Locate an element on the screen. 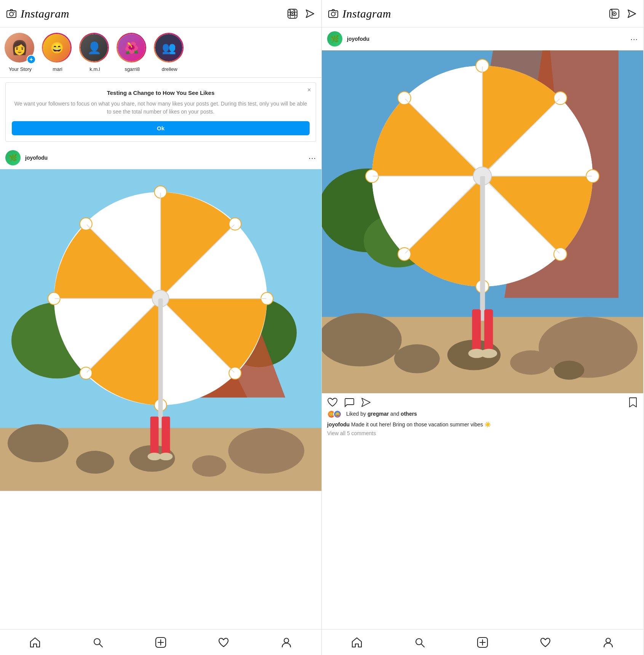  story-avatar-wrap-mari: 😄 is located at coordinates (58, 48).